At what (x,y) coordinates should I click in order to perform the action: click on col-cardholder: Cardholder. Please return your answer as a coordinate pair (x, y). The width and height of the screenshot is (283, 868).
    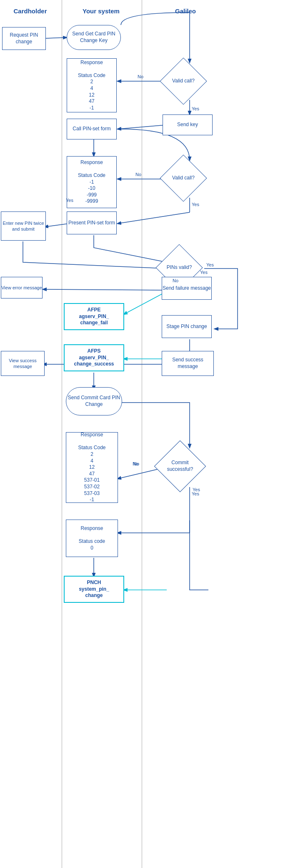
    Looking at the image, I should click on (30, 11).